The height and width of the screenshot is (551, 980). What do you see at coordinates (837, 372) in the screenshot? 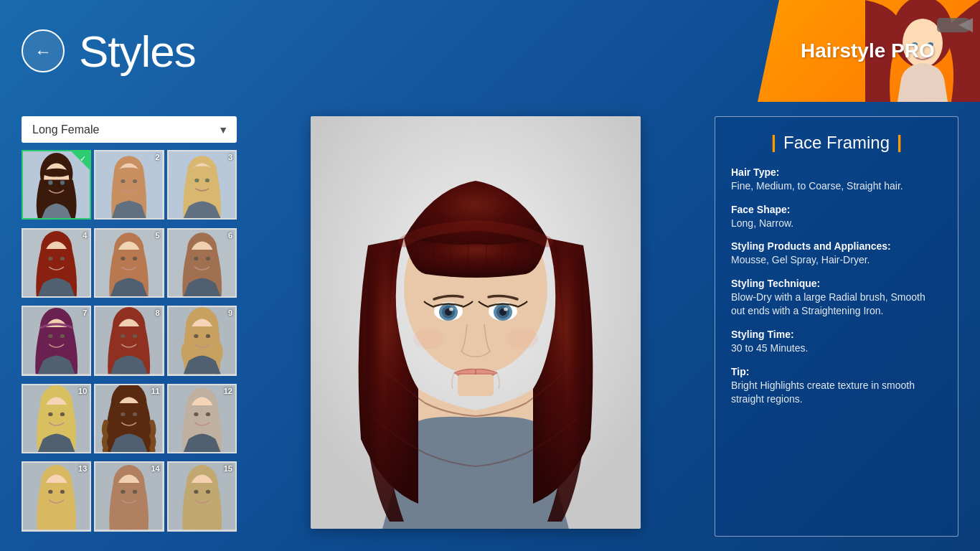
I see `tip-label: Tip:` at bounding box center [837, 372].